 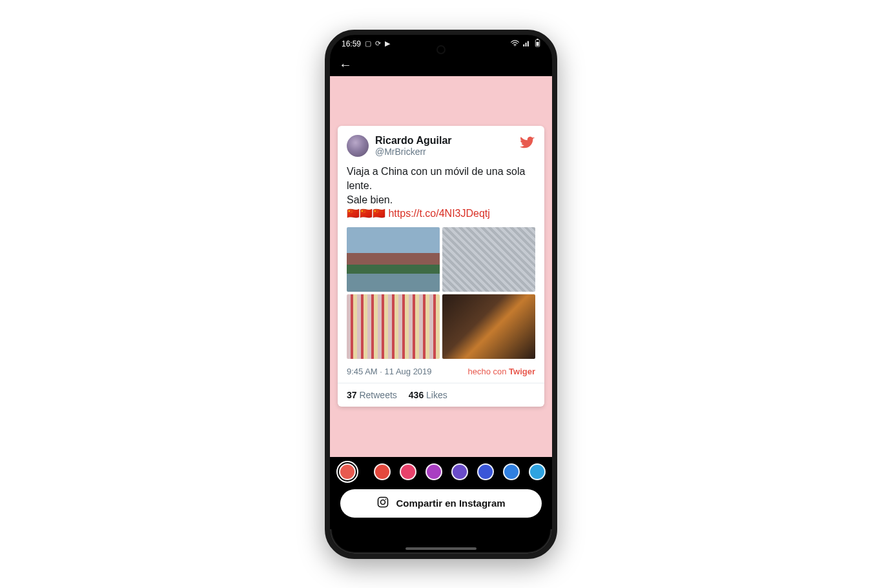 What do you see at coordinates (522, 372) in the screenshot?
I see `credit-app: Twiger` at bounding box center [522, 372].